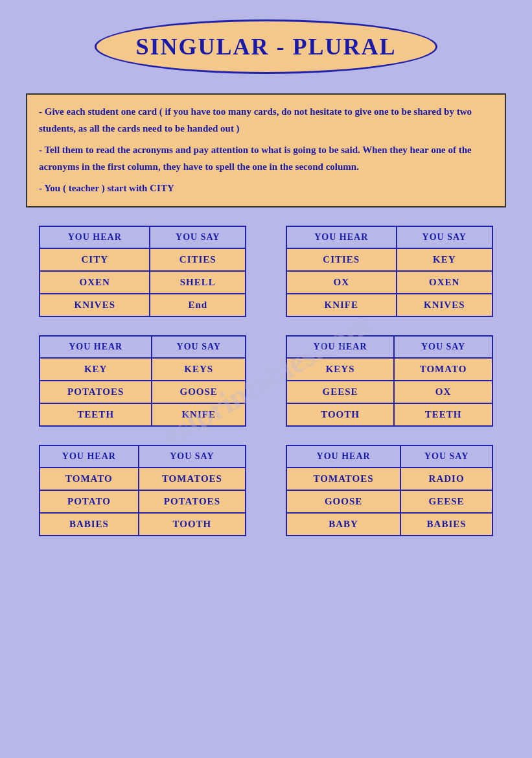 The width and height of the screenshot is (532, 758). Describe the element at coordinates (89, 502) in the screenshot. I see `cell: POTATO` at that location.